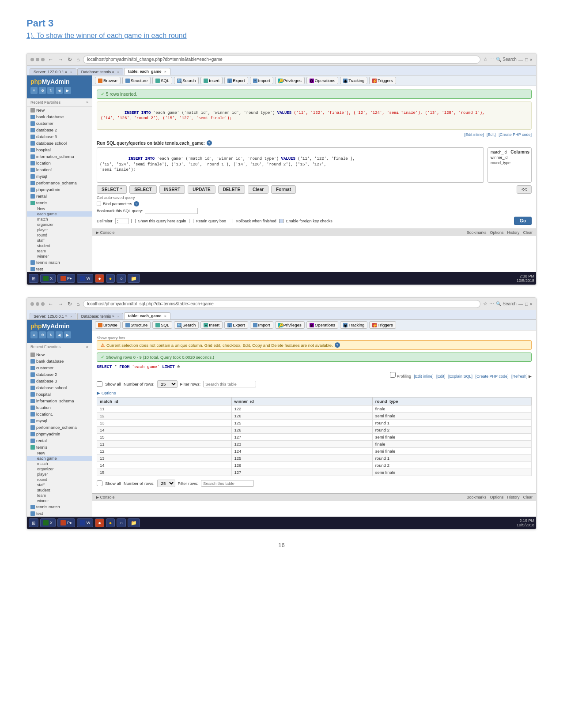 This screenshot has width=563, height=728. Describe the element at coordinates (143, 190) in the screenshot. I see `select-btn-1: SELECT` at that location.